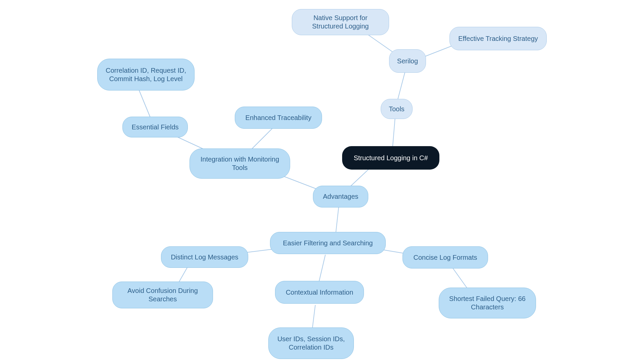  Describe the element at coordinates (445, 257) in the screenshot. I see `node-concise-formats-label: Concise Log Formats` at that location.